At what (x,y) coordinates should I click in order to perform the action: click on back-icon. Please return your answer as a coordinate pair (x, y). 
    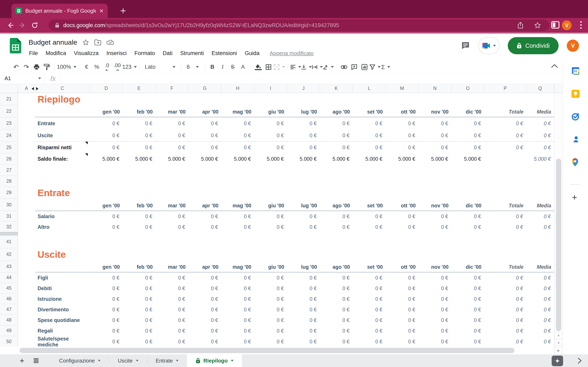
    Looking at the image, I should click on (10, 25).